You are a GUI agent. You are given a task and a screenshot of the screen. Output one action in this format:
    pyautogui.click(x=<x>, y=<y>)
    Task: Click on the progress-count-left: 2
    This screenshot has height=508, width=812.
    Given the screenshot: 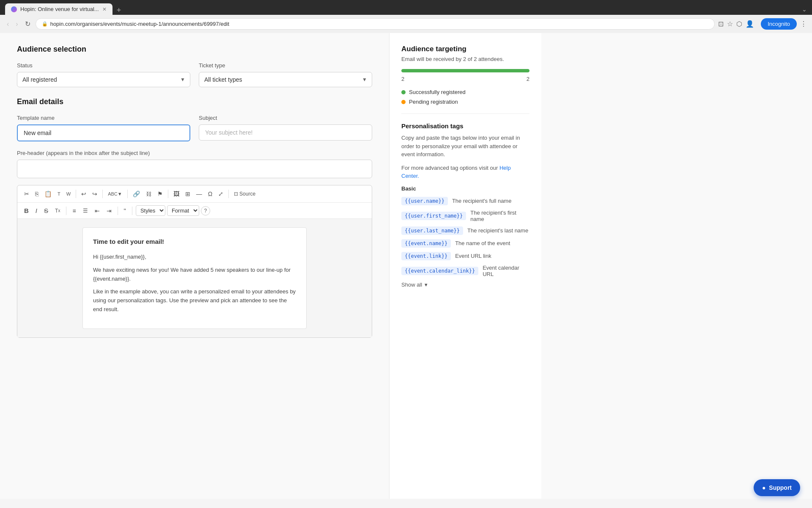 What is the action you would take?
    pyautogui.click(x=403, y=79)
    